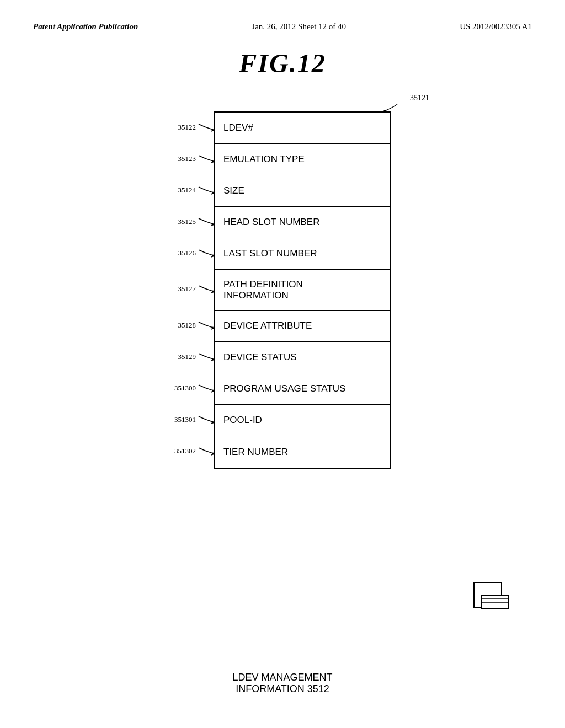 This screenshot has height=728, width=565. What do you see at coordinates (196, 190) in the screenshot?
I see `label-row-35124: 35124` at bounding box center [196, 190].